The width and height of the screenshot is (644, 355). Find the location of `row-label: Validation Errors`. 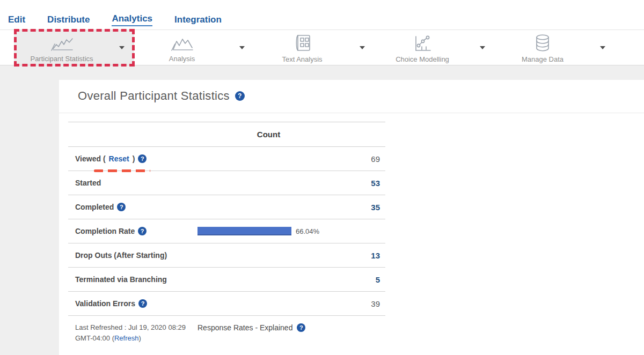

row-label: Validation Errors is located at coordinates (105, 304).